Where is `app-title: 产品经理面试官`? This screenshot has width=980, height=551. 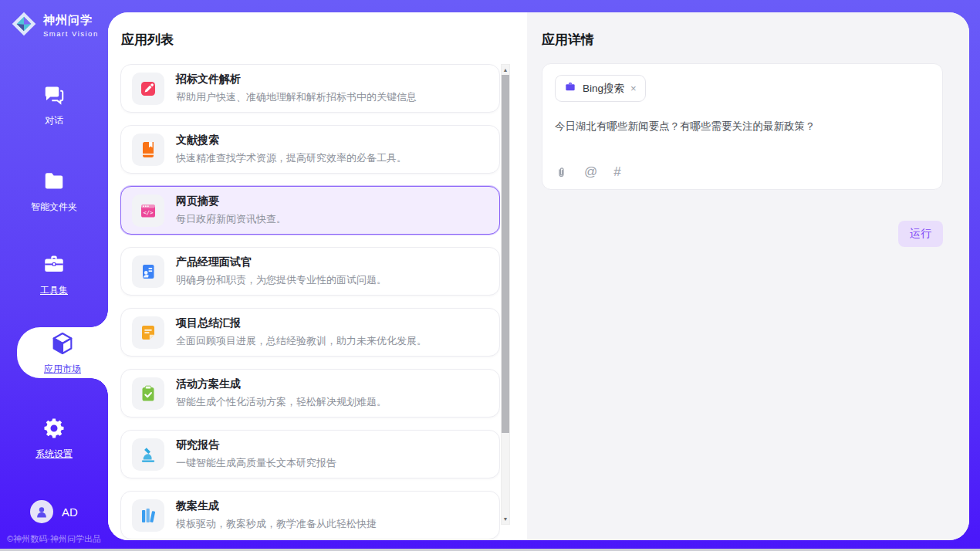
app-title: 产品经理面试官 is located at coordinates (281, 262).